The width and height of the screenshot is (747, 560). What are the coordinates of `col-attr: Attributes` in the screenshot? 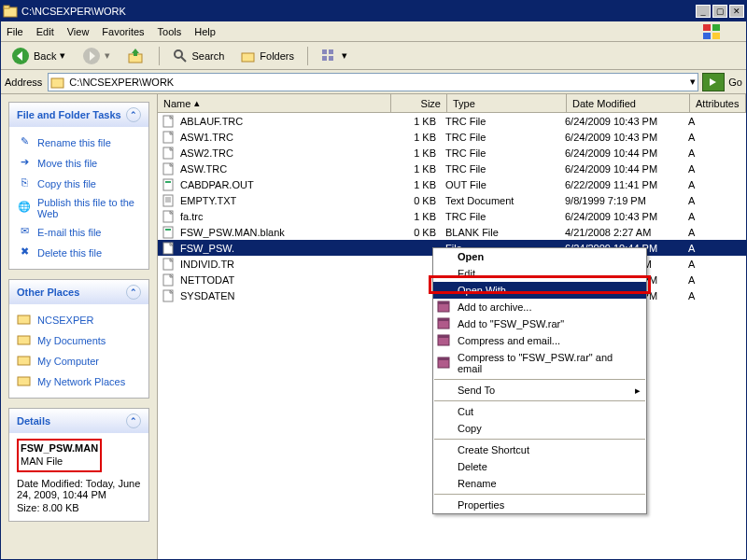 It's located at (718, 103).